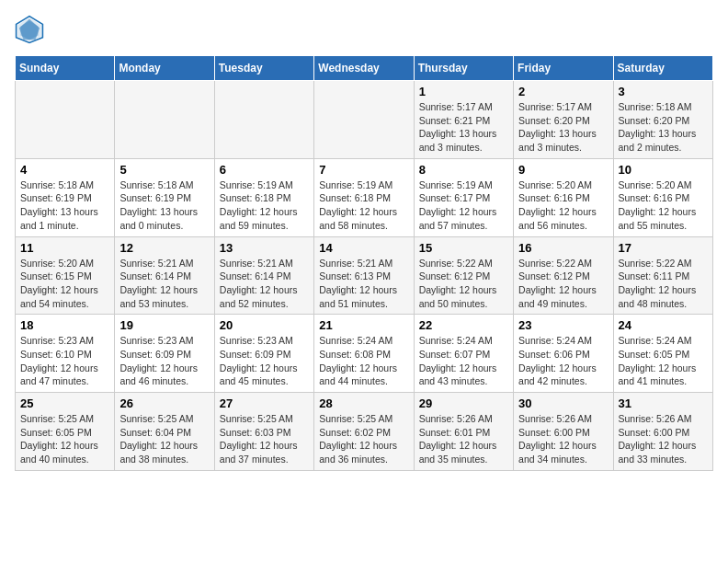 The height and width of the screenshot is (563, 728). I want to click on day-number: 26, so click(164, 403).